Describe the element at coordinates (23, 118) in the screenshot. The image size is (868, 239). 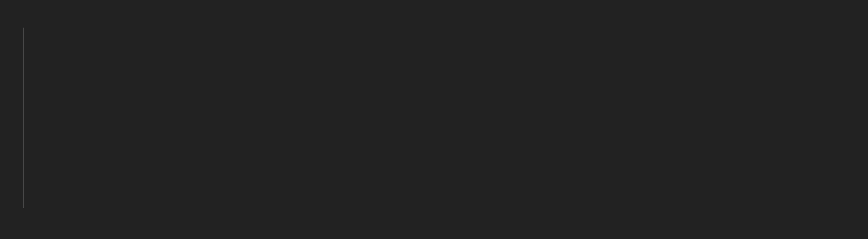
I see `indent-guide` at that location.